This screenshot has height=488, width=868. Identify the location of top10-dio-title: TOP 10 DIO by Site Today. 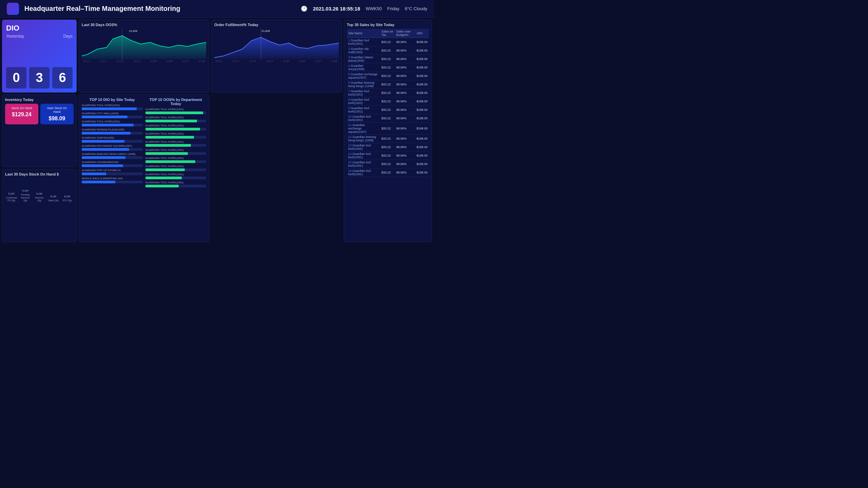
(112, 100).